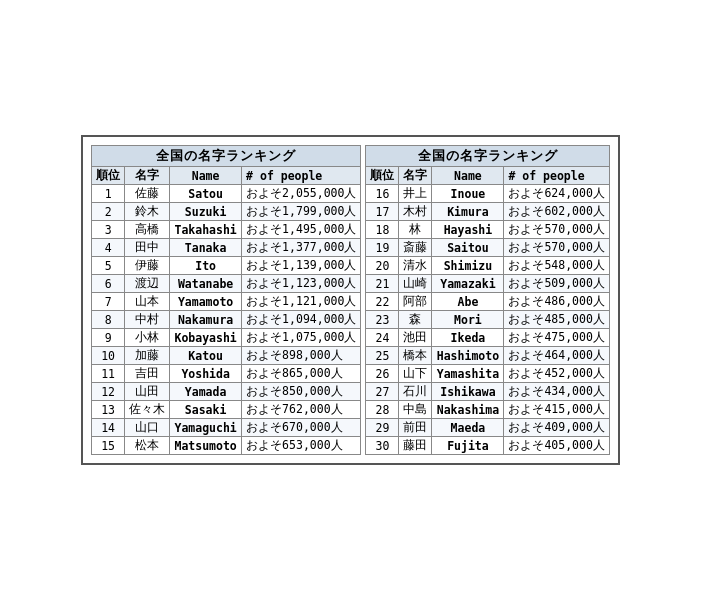 This screenshot has width=701, height=600. Describe the element at coordinates (488, 338) in the screenshot. I see `table-row: 24 池田 Ikeda およそ475,000人` at that location.